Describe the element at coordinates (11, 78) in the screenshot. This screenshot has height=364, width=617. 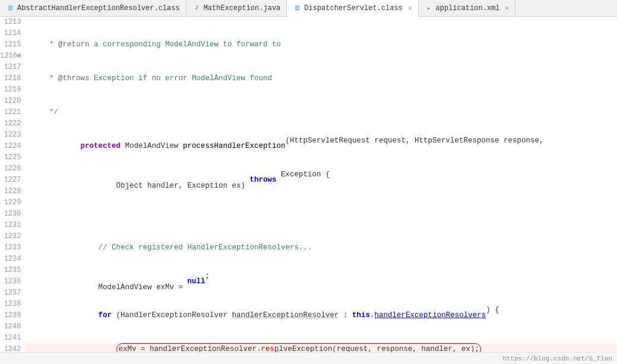
I see `line-num-1218: 1218` at that location.